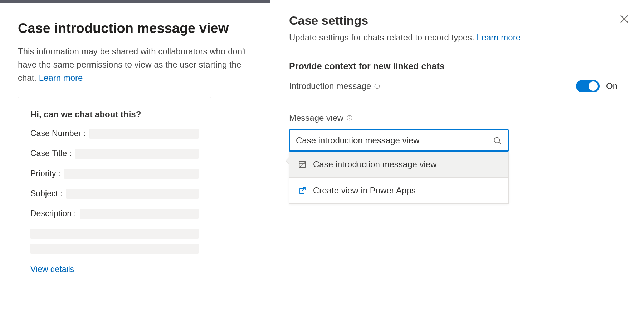  Describe the element at coordinates (335, 86) in the screenshot. I see `intro-message-label: Introduction message` at that location.